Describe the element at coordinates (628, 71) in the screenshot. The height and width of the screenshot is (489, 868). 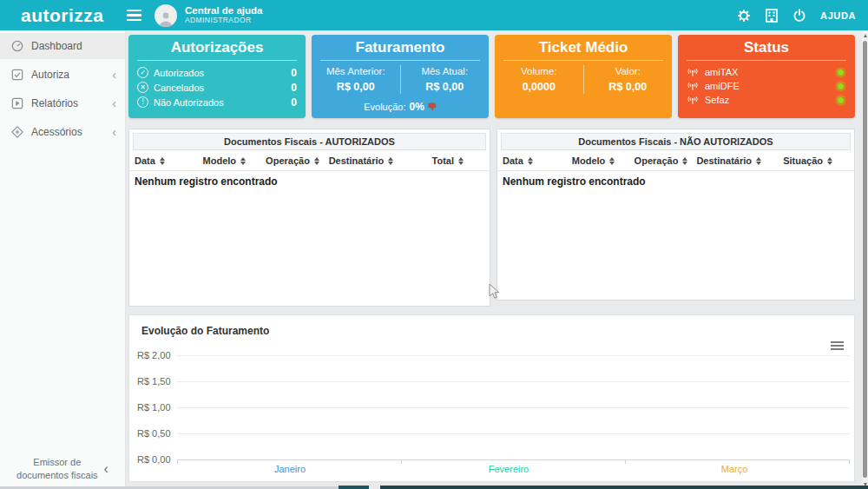
I see `stat-label: Valor:` at that location.